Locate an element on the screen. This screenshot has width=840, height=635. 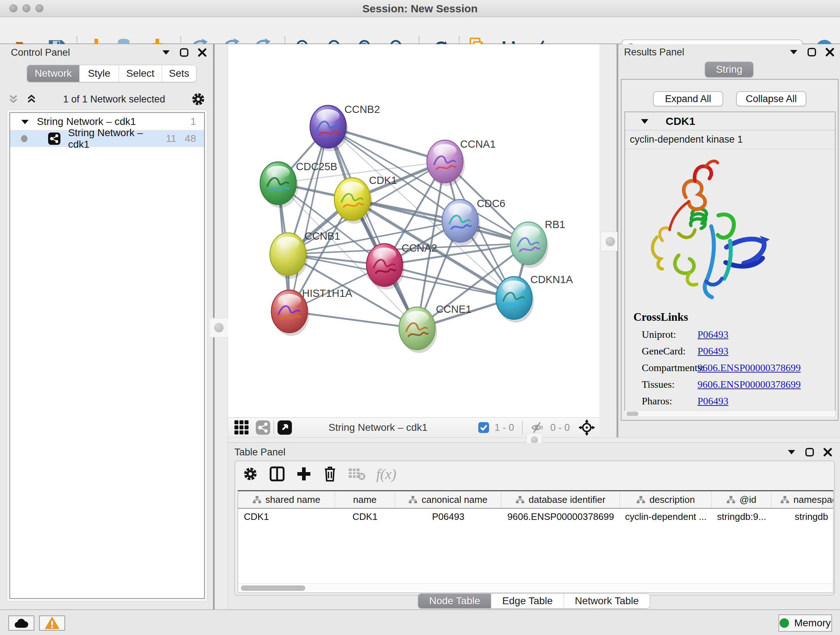
expand-all-button: Expand All is located at coordinates (688, 99).